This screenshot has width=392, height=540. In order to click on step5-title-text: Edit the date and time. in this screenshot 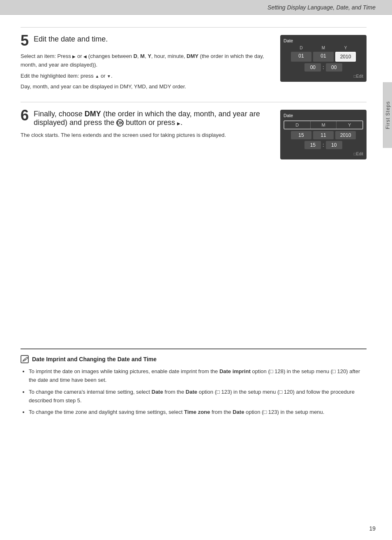, I will do `click(71, 39)`.